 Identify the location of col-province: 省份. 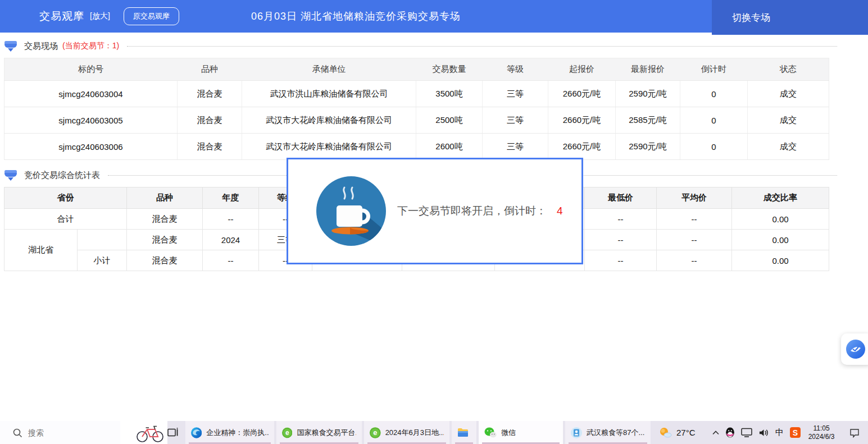
(66, 198).